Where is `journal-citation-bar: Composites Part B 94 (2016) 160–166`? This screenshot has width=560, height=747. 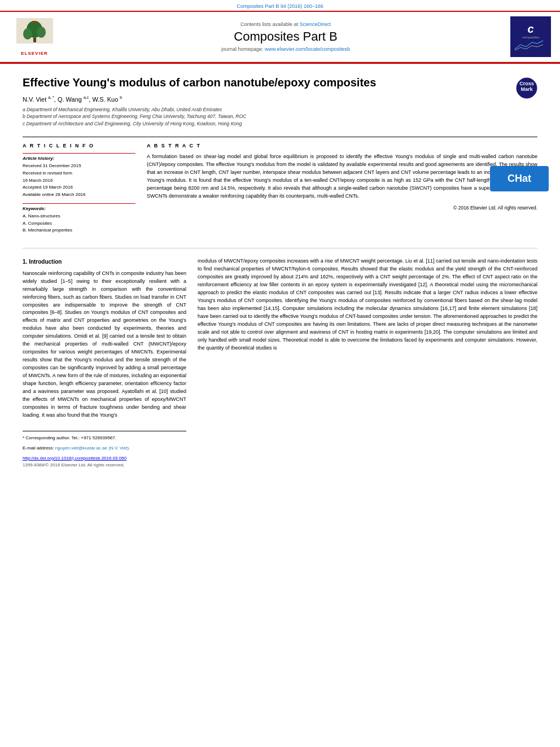
journal-citation-bar: Composites Part B 94 (2016) 160–166 is located at coordinates (280, 6).